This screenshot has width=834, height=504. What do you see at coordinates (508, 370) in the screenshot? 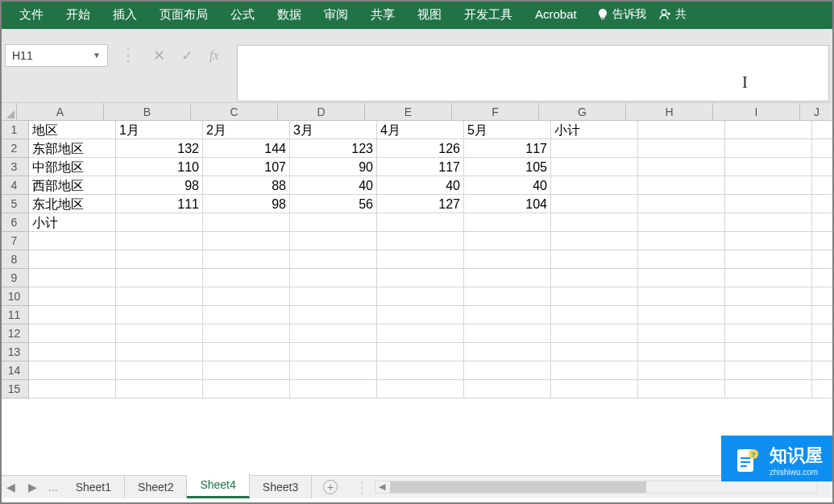
I see `cell-F14` at bounding box center [508, 370].